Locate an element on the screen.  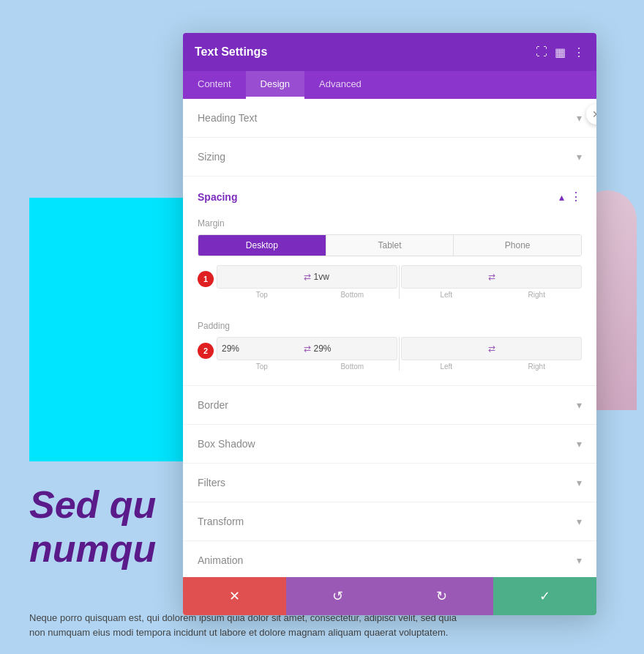
padding-inputs-group: ⇄ Top Bottom is located at coordinates (400, 354).